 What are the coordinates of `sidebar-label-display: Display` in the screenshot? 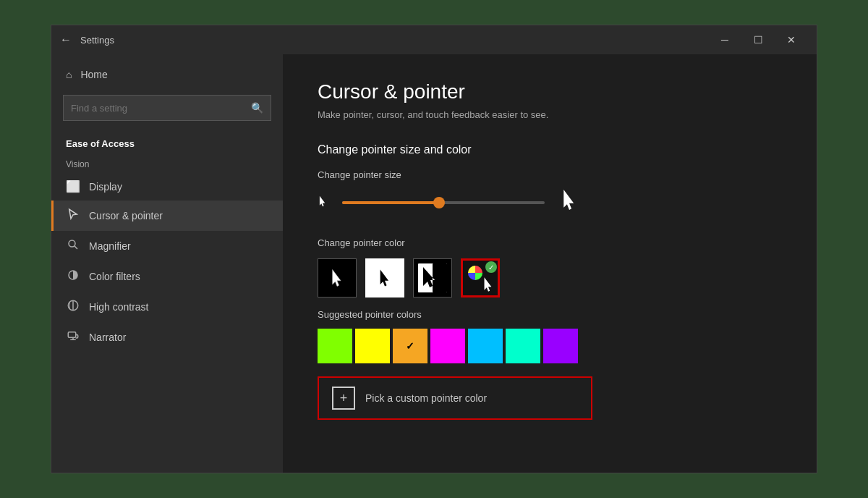 It's located at (106, 187).